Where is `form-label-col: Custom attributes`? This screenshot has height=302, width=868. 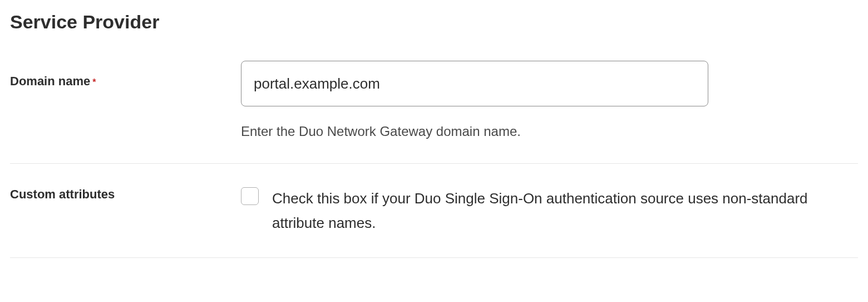
form-label-col: Custom attributes is located at coordinates (126, 194).